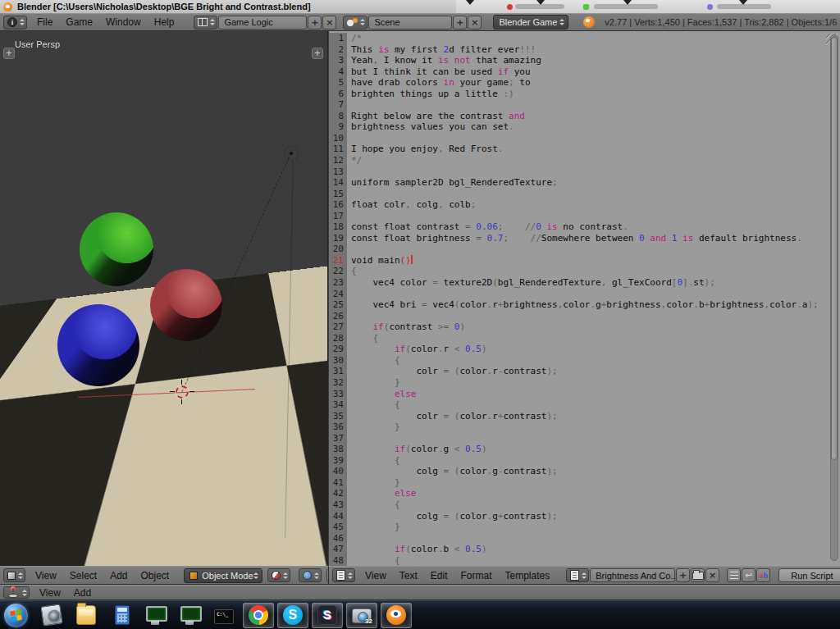 This screenshot has width=840, height=629. I want to click on screen-layout-name-field: Game Logic, so click(262, 23).